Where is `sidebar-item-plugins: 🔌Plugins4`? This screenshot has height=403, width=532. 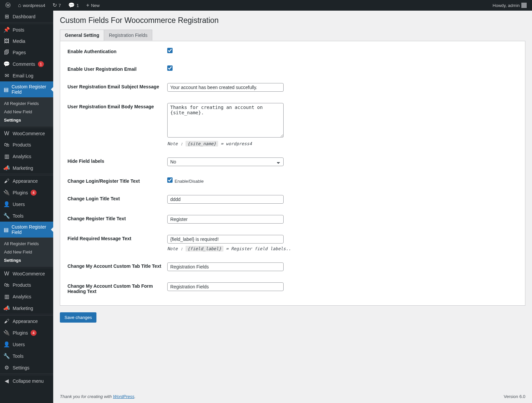 sidebar-item-plugins: 🔌Plugins4 is located at coordinates (27, 193).